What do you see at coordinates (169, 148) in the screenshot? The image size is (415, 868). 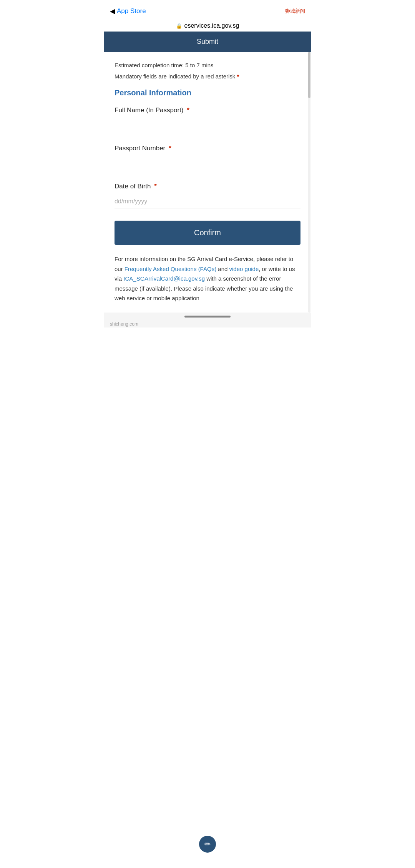 I see `passport-asterisk: *` at bounding box center [169, 148].